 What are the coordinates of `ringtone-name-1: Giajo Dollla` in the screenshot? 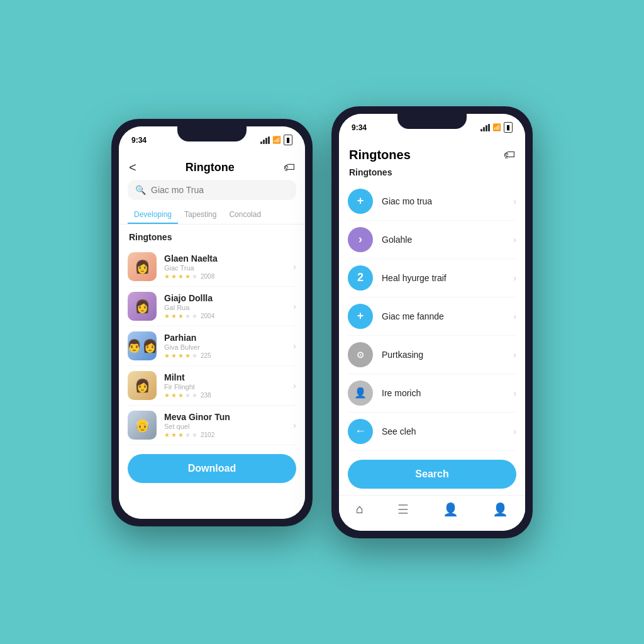 It's located at (225, 298).